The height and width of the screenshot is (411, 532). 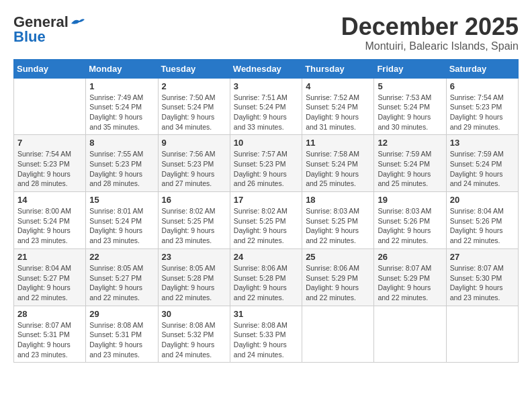 I want to click on day-info: Sunrise: 8:04 AMSunset: 5:27 PMDaylight:…, so click(x=50, y=283).